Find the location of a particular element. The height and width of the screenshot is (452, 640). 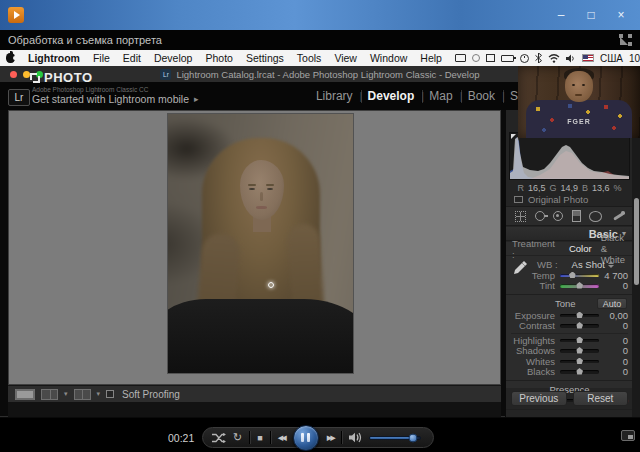

module-map: Map is located at coordinates (440, 96).